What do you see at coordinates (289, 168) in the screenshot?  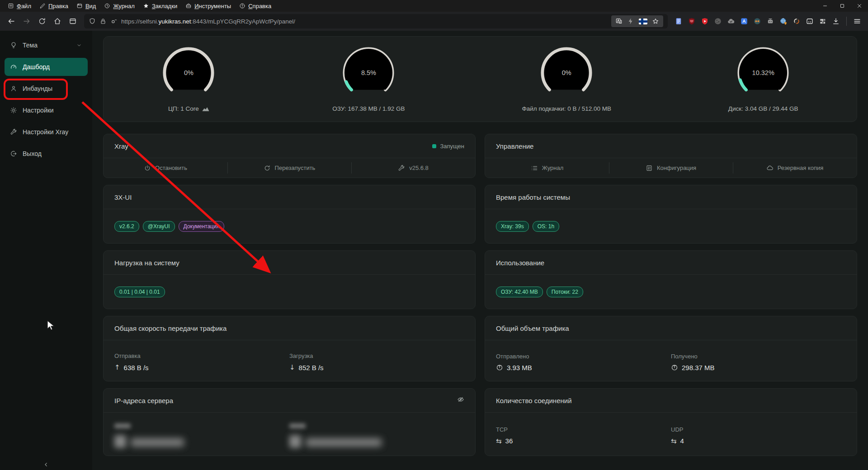 I see `restart-xray-button: Перезапустить` at bounding box center [289, 168].